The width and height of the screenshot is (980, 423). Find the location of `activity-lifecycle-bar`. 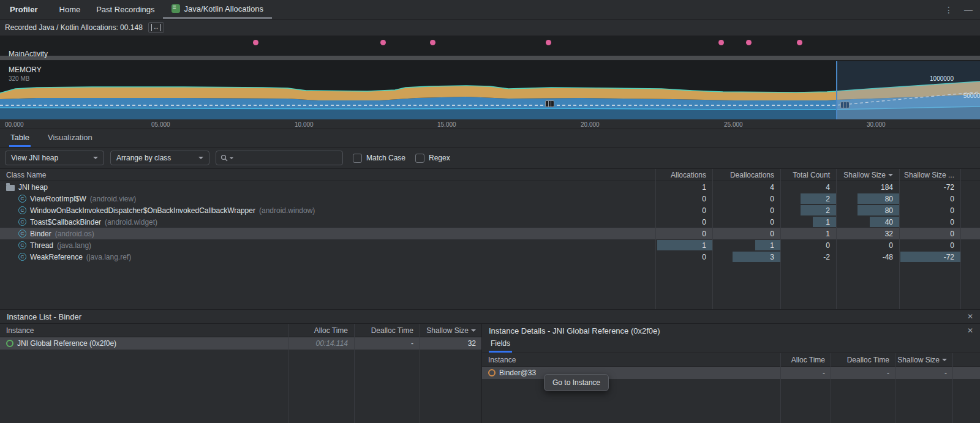

activity-lifecycle-bar is located at coordinates (490, 58).